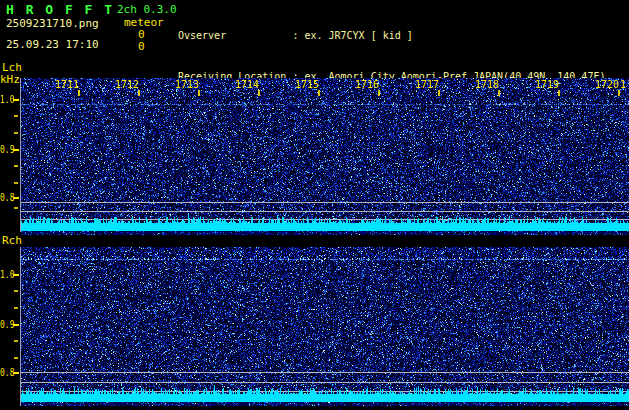  What do you see at coordinates (606, 84) in the screenshot?
I see `time-label: 1720` at bounding box center [606, 84].